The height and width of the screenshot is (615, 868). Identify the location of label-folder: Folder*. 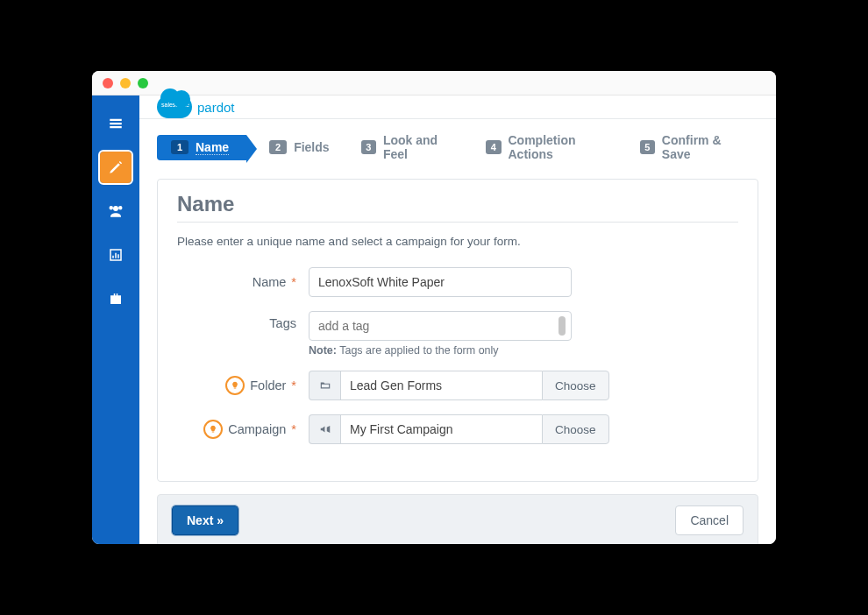
(243, 385).